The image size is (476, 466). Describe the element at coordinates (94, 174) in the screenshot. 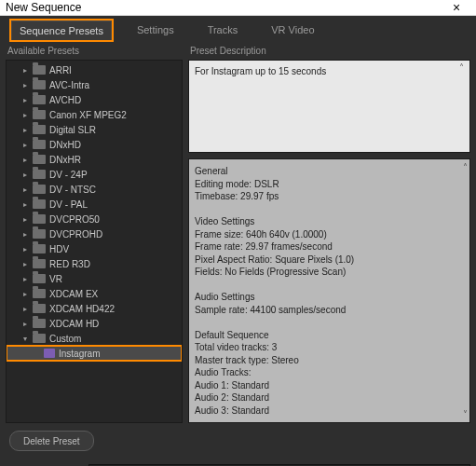

I see `preset-folder: ▸DV - 24P` at that location.